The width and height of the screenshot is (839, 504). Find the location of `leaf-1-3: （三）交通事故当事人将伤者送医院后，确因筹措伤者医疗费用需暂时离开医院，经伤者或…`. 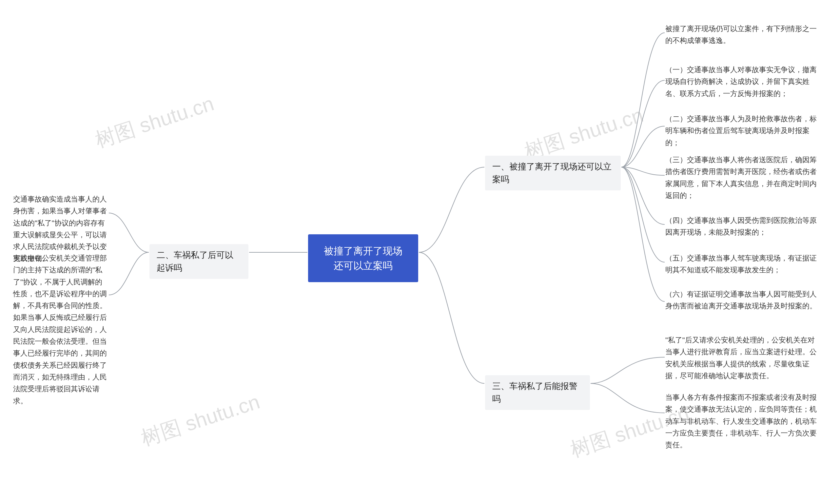

leaf-1-3: （三）交通事故当事人将伤者送医院后，确因筹措伤者医疗费用需暂时离开医院，经伤者或… is located at coordinates (742, 178).